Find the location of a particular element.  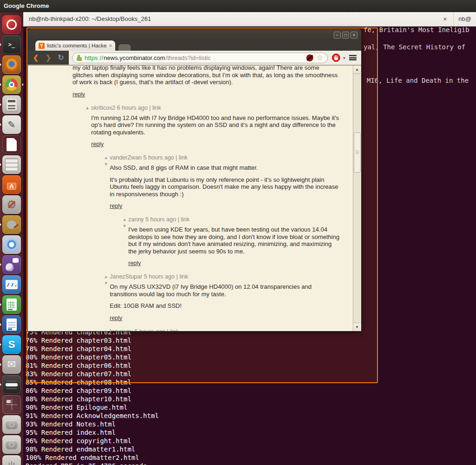

scroll-down-icon: ▼ is located at coordinates (357, 327).